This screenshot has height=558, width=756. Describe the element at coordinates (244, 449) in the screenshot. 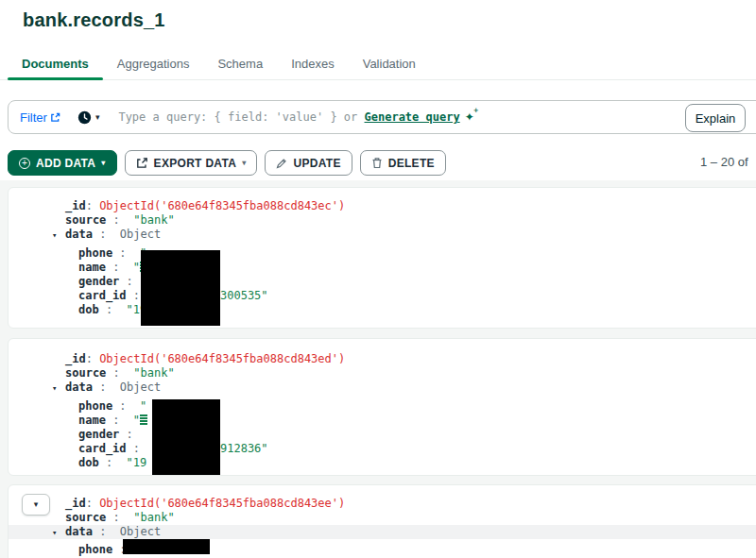

I see `string-value: 912836"` at that location.